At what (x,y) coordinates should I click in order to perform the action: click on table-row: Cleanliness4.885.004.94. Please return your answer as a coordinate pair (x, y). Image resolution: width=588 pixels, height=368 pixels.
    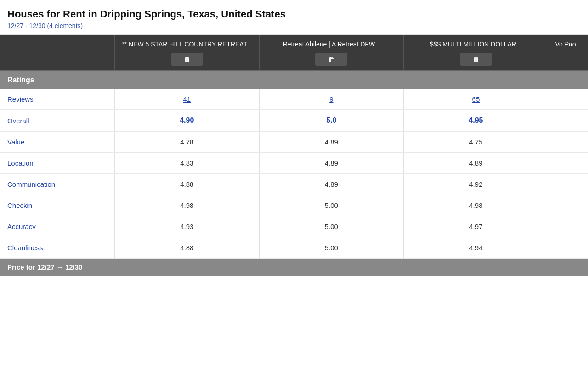
    Looking at the image, I should click on (294, 248).